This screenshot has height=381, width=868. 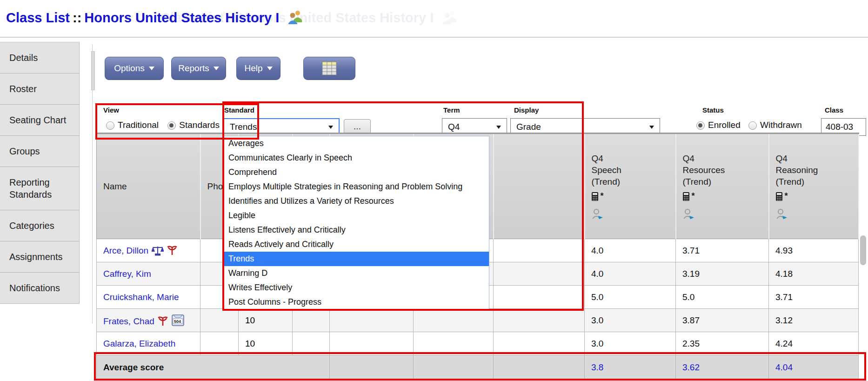 What do you see at coordinates (34, 288) in the screenshot?
I see `sidebar-item-label: Notifications` at bounding box center [34, 288].